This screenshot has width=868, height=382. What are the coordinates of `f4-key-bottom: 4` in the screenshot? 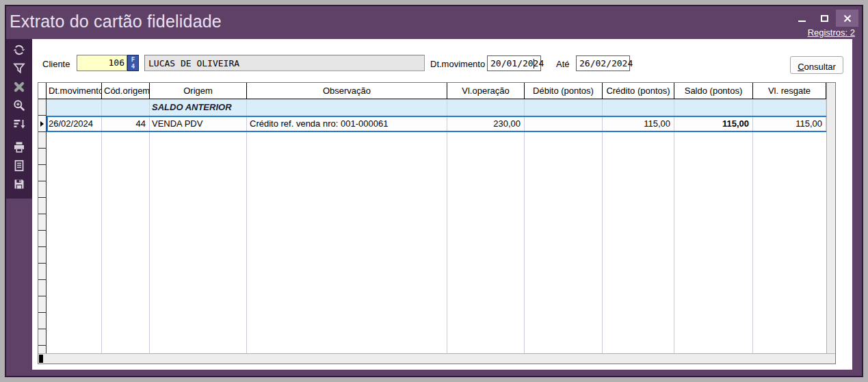 It's located at (133, 66).